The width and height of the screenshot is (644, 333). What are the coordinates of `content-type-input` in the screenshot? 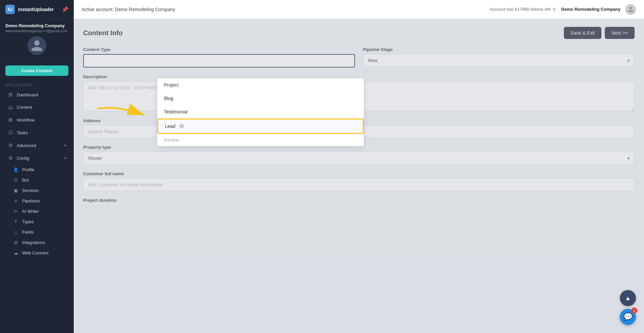 It's located at (219, 61).